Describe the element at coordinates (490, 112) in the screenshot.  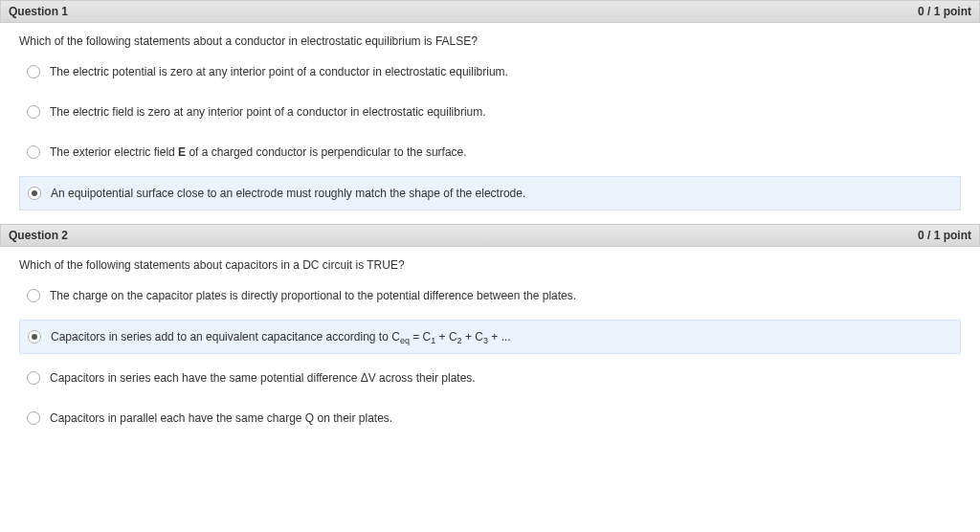
I see `option-row: The electric field is zero at any interi…` at that location.